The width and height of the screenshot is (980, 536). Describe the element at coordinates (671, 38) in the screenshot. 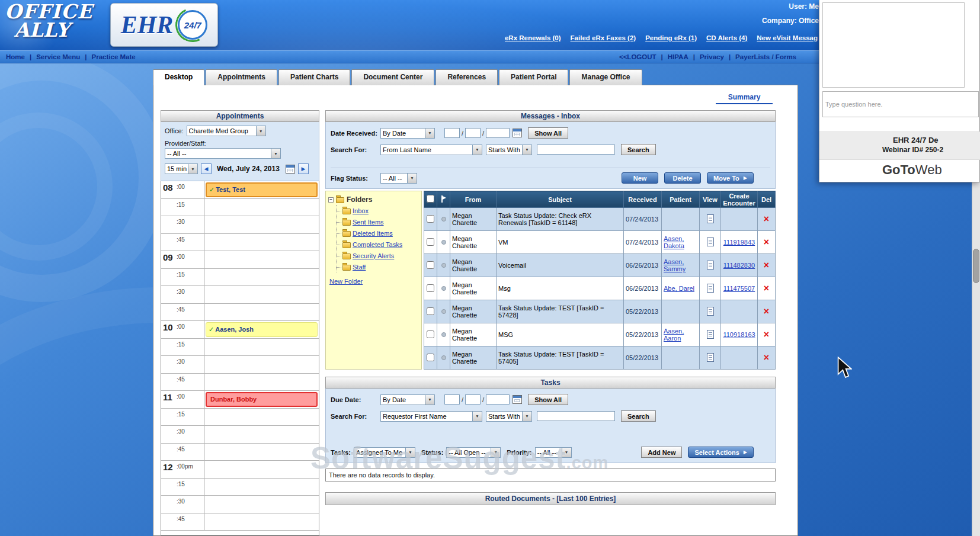

I see `link-pending-erx: Pending eRx (1)` at that location.